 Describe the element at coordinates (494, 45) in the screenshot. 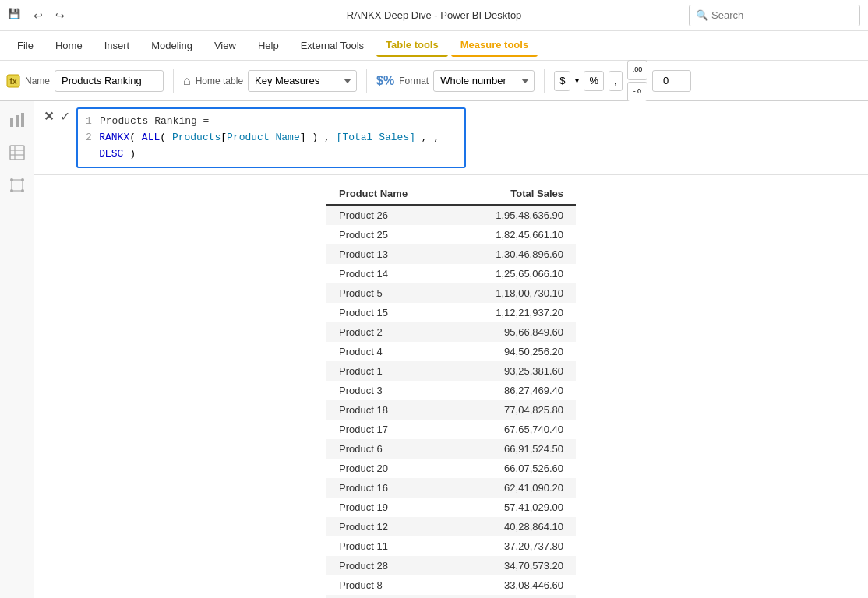

I see `menu-item-measure-tools: Measure tools` at that location.